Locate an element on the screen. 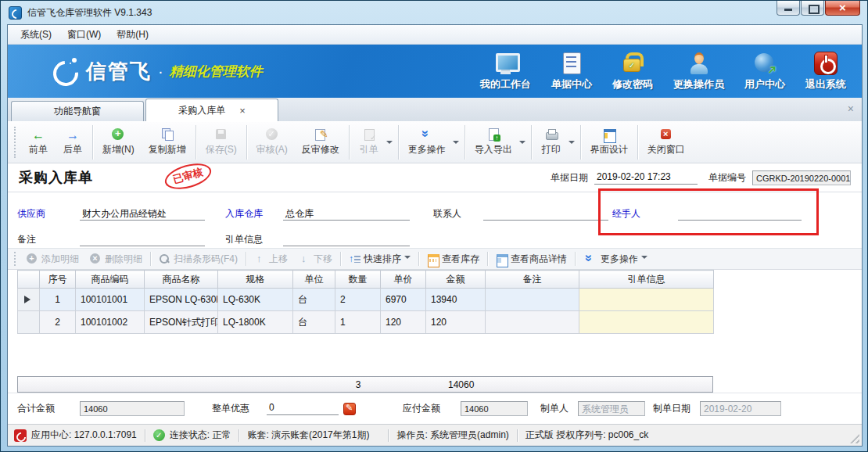 This screenshot has height=452, width=868. menu-help: 帮助(H) is located at coordinates (133, 34).